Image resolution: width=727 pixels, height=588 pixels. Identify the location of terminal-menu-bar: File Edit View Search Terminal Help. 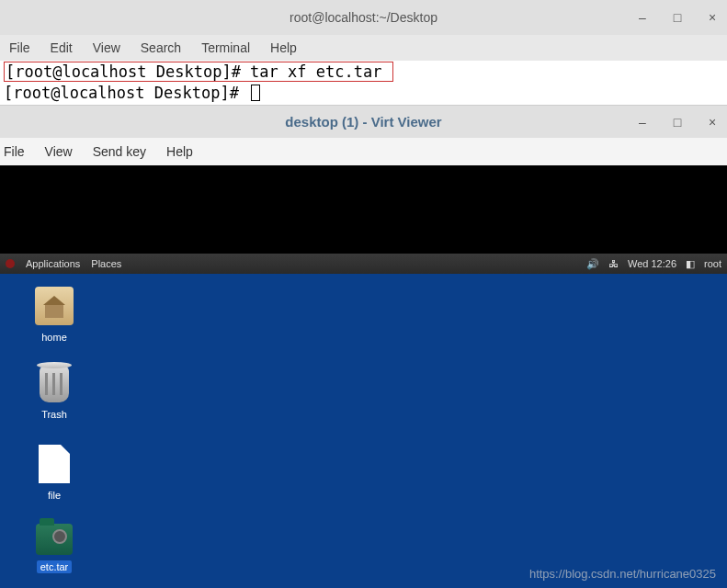
(364, 48).